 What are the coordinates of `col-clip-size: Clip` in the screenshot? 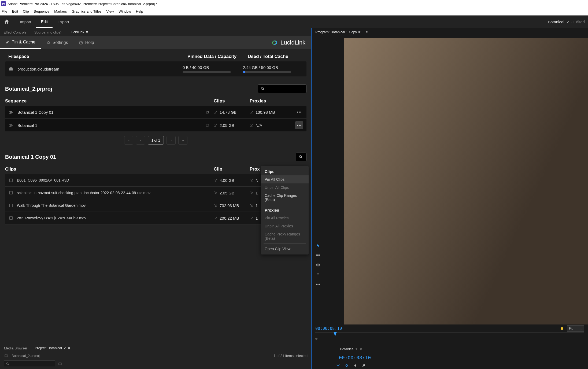 It's located at (232, 169).